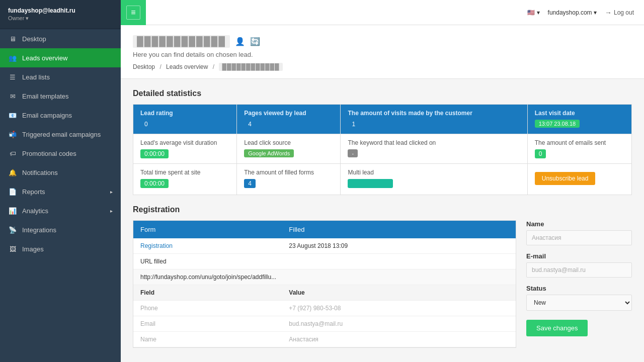 This screenshot has height=362, width=644. What do you see at coordinates (289, 172) in the screenshot?
I see `stat-label-filled-forms: The amount of filled forms` at bounding box center [289, 172].